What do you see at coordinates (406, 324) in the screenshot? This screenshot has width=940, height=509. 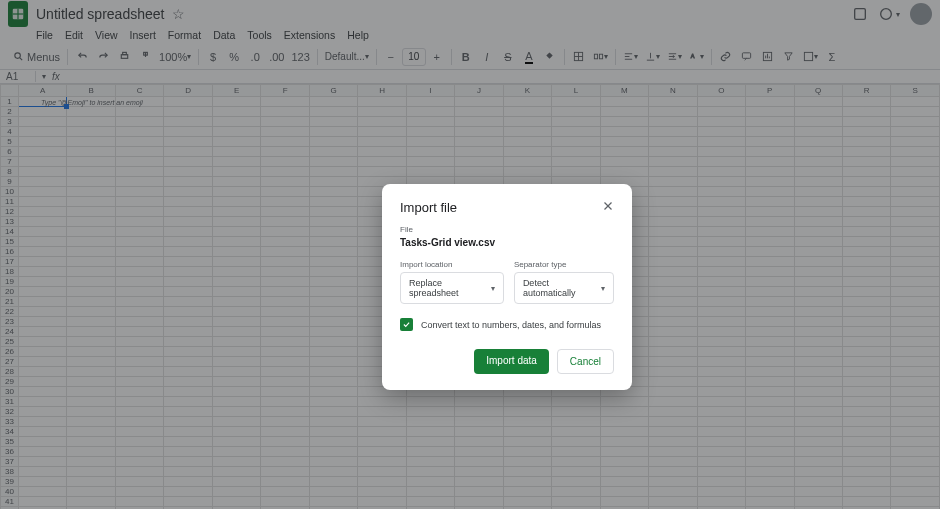 I see `checkmark-icon` at bounding box center [406, 324].